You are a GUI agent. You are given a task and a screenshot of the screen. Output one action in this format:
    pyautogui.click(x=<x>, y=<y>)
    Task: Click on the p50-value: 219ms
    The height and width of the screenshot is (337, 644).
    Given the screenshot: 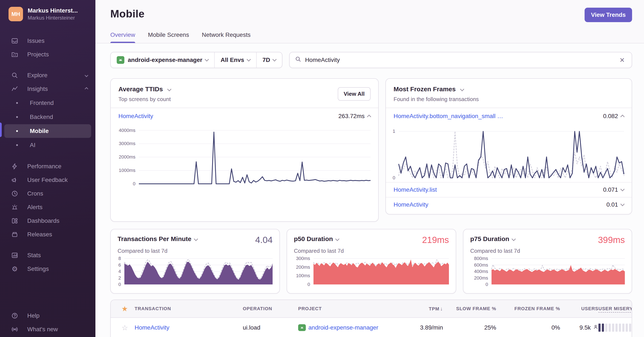 What is the action you would take?
    pyautogui.click(x=436, y=240)
    